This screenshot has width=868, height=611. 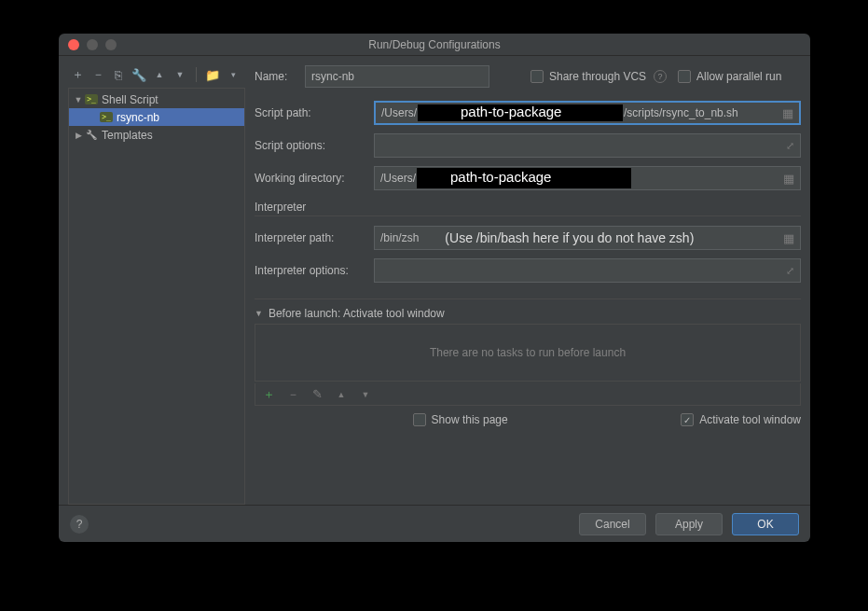 I want to click on tree-label: Shell Script, so click(x=131, y=100).